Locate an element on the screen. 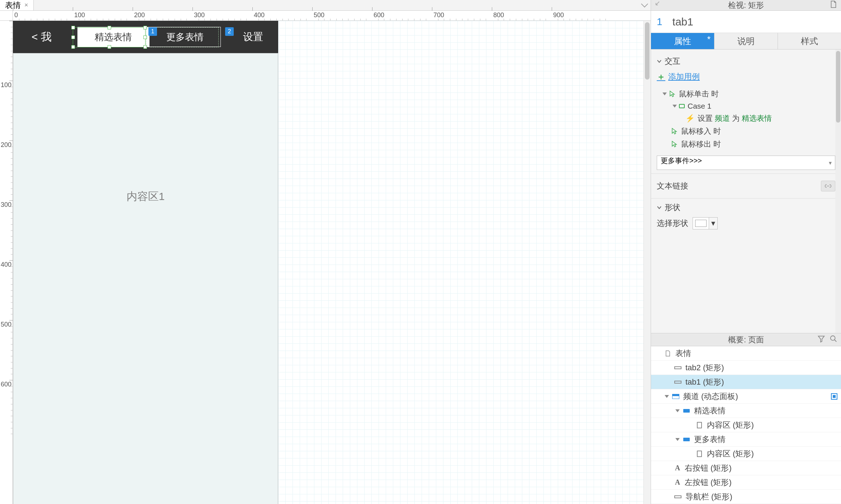  outline-tab2: tab2 (矩形) is located at coordinates (746, 368).